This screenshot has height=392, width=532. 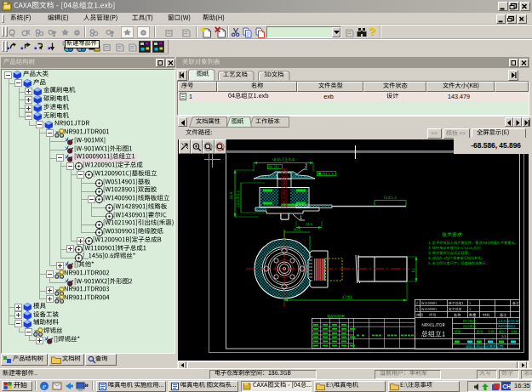 I want to click on svg-text: e, so click(x=44, y=386).